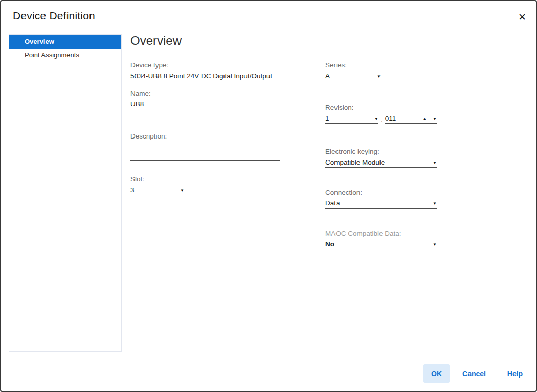 Image resolution: width=537 pixels, height=392 pixels. What do you see at coordinates (54, 16) in the screenshot?
I see `dialog-title: Device Definition` at bounding box center [54, 16].